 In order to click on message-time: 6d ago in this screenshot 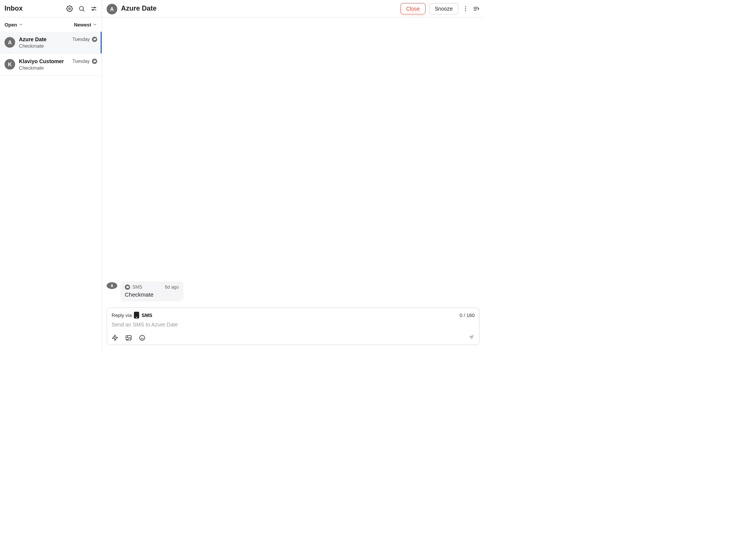, I will do `click(172, 287)`.